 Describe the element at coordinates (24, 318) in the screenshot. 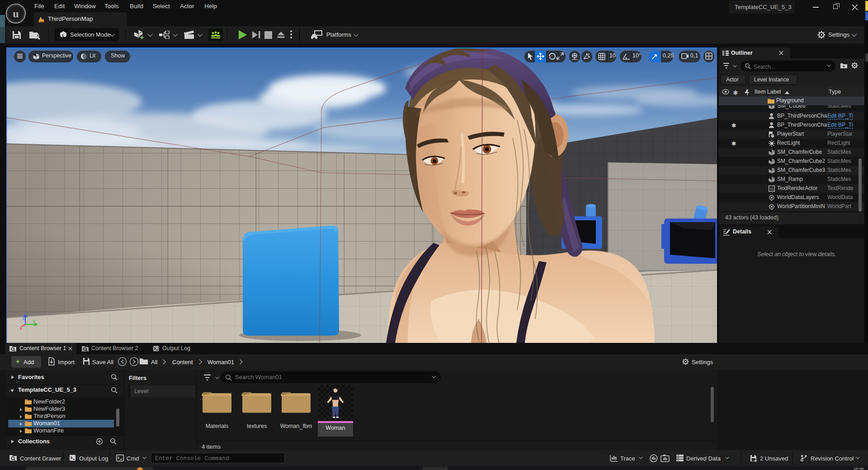

I see `svg-text: Z` at that location.